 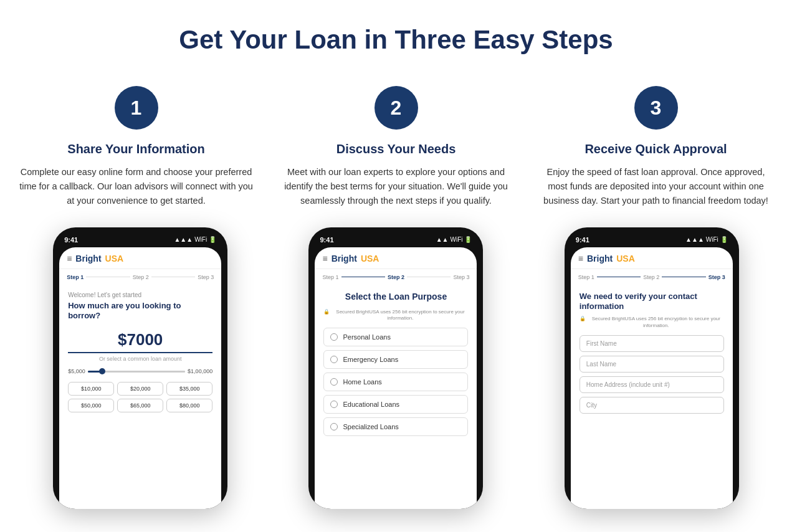 What do you see at coordinates (173, 277) in the screenshot?
I see `progress-line2` at bounding box center [173, 277].